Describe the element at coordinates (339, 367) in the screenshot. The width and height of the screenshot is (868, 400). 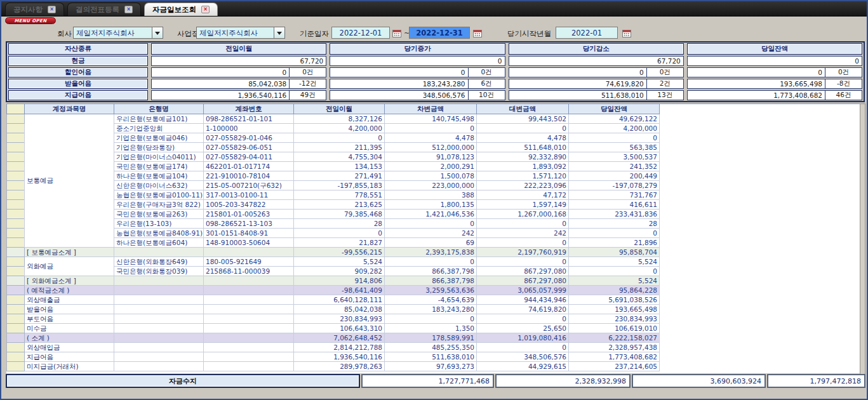
I see `prev-balance-cell: 289,978,263` at that location.